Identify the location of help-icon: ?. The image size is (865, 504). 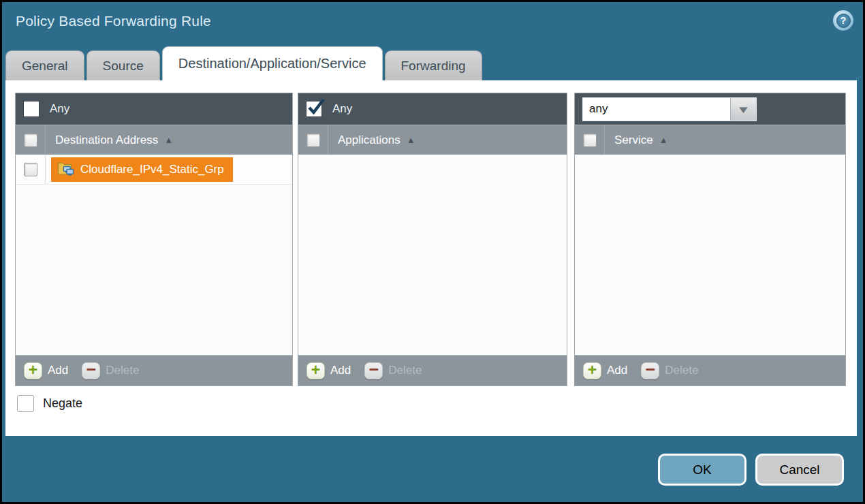
(843, 20).